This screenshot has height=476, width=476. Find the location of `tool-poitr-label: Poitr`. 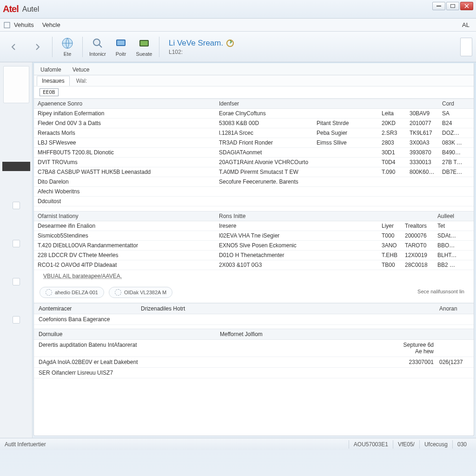

tool-poitr-label: Poitr is located at coordinates (121, 54).